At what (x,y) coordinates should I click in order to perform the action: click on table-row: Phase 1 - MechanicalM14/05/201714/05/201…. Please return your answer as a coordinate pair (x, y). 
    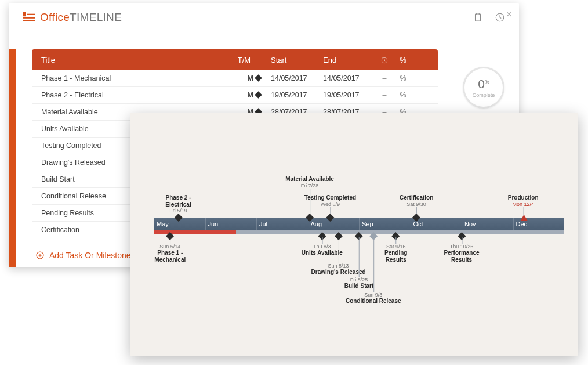
    Looking at the image, I should click on (235, 79).